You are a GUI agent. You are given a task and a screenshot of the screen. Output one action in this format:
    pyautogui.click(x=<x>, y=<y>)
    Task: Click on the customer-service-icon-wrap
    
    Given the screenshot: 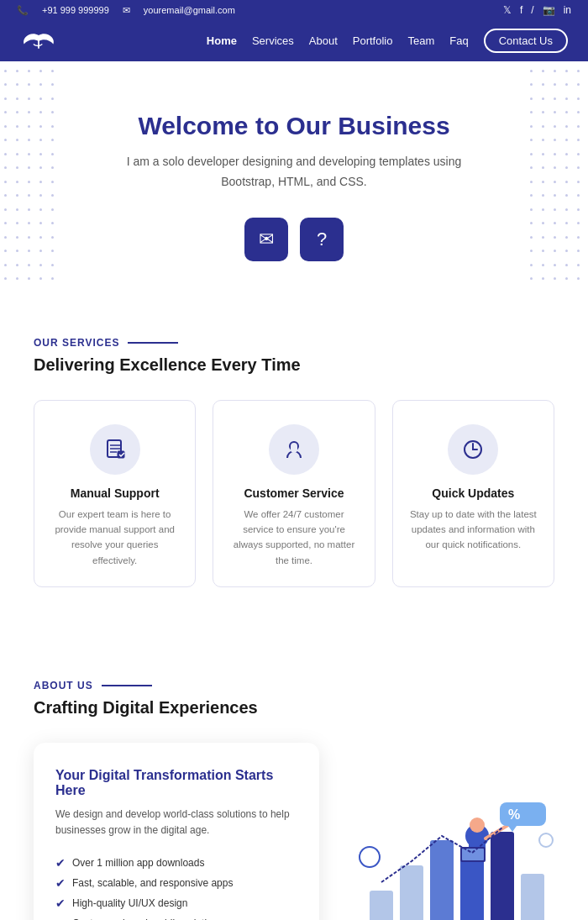 What is the action you would take?
    pyautogui.click(x=294, y=449)
    